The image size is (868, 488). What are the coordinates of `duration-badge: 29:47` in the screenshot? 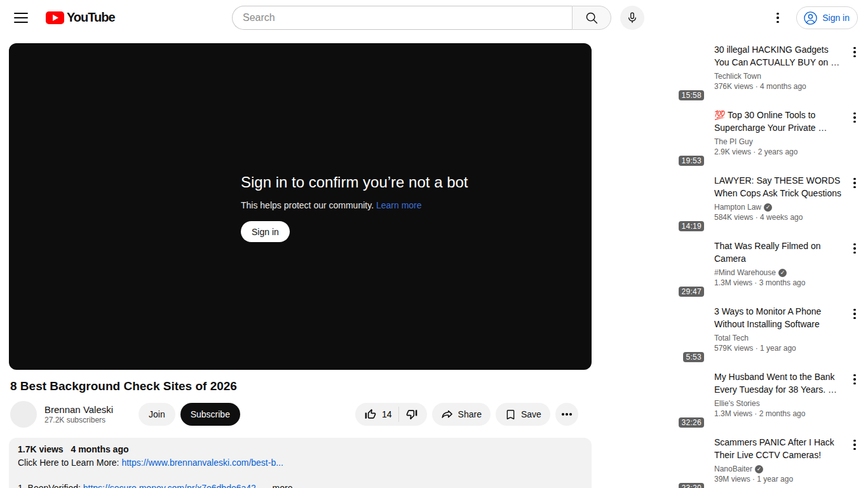 It's located at (691, 292).